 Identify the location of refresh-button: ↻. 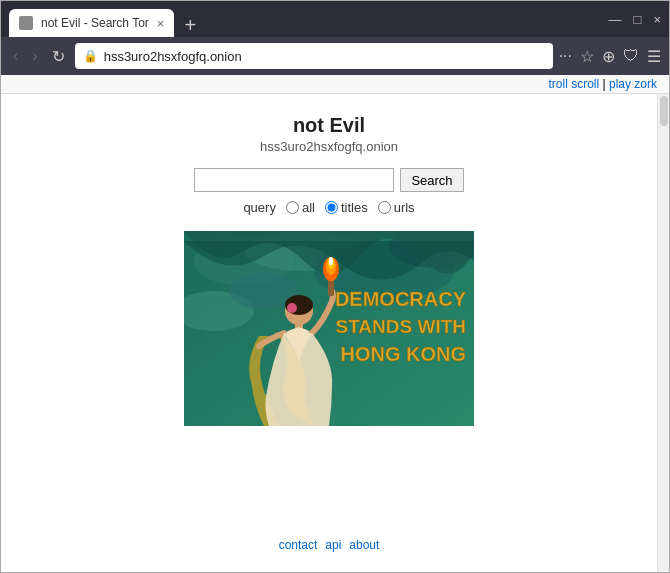
(58, 56).